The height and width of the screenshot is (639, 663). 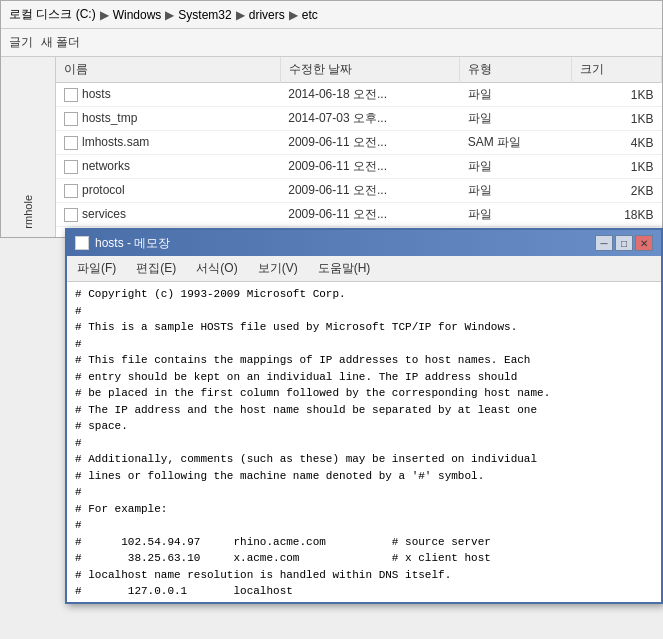 What do you see at coordinates (82, 243) in the screenshot?
I see `notepad-icon` at bounding box center [82, 243].